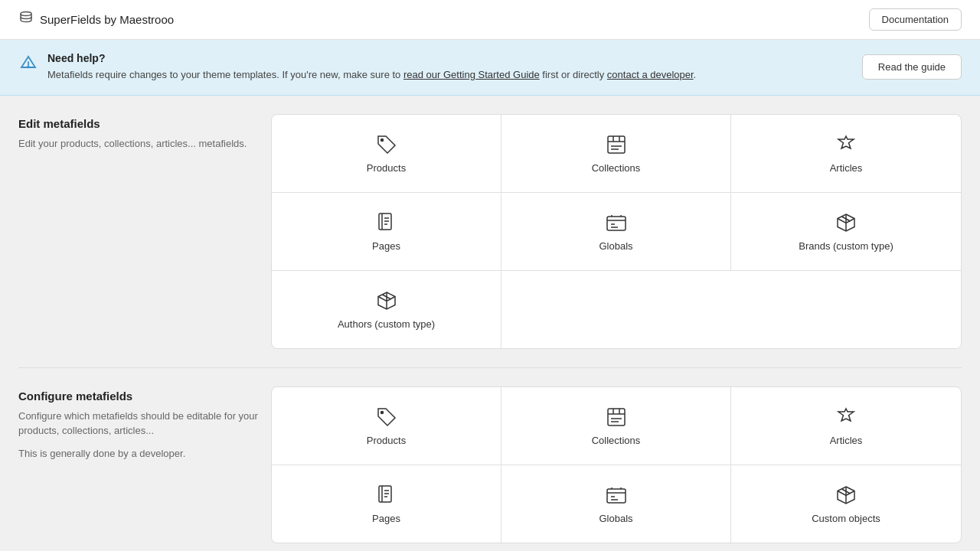 This screenshot has height=551, width=980. I want to click on banner-icon, so click(28, 66).